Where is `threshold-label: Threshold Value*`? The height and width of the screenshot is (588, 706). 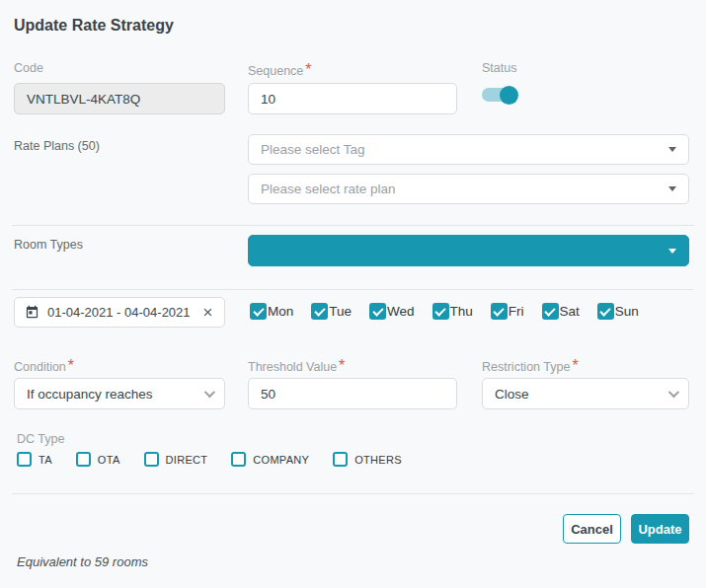
threshold-label: Threshold Value* is located at coordinates (296, 366).